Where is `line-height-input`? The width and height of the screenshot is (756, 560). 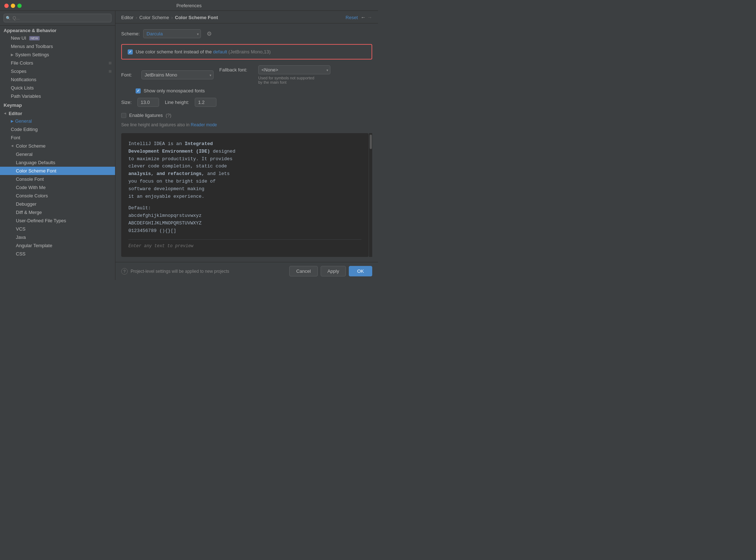 line-height-input is located at coordinates (206, 102).